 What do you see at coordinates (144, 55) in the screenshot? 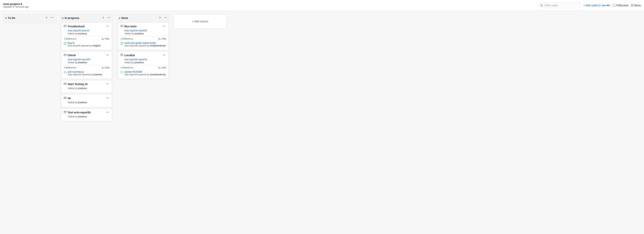
I see `card-title: Localize` at bounding box center [144, 55].